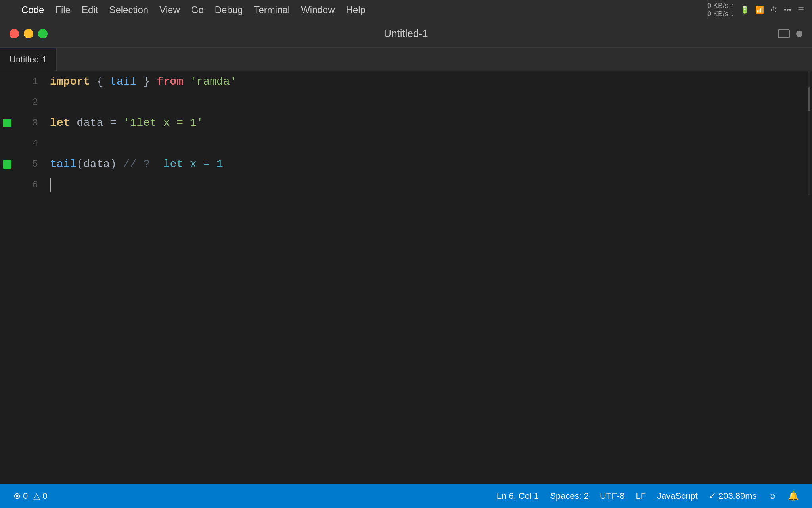  I want to click on warning-icon: △, so click(36, 496).